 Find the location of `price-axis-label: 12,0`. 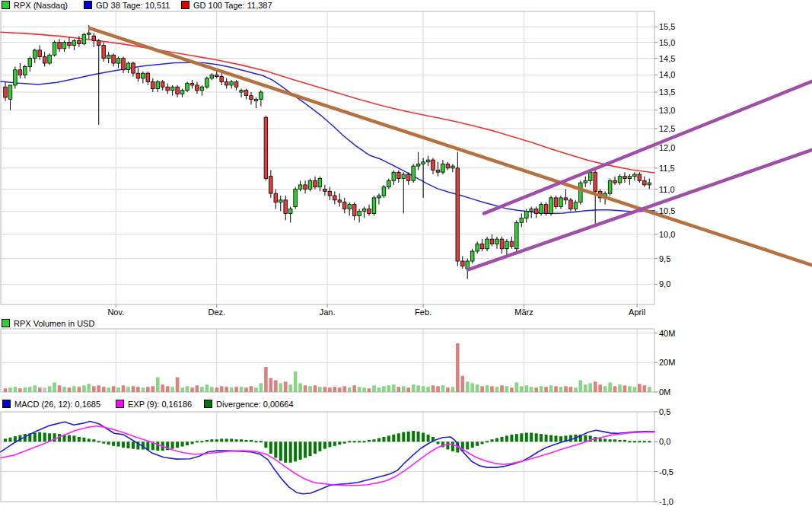

price-axis-label: 12,0 is located at coordinates (667, 148).